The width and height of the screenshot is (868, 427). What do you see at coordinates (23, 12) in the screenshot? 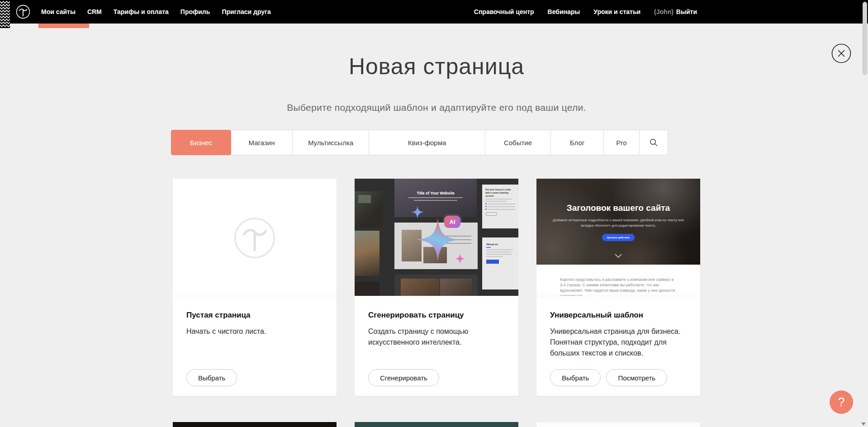
I see `tilda-logo` at bounding box center [23, 12].